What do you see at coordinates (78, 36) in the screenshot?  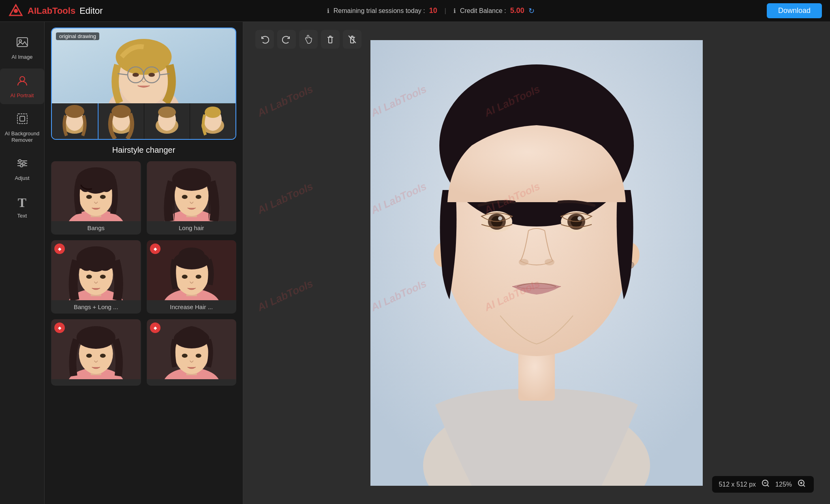 I see `preview-label: original drawing` at bounding box center [78, 36].